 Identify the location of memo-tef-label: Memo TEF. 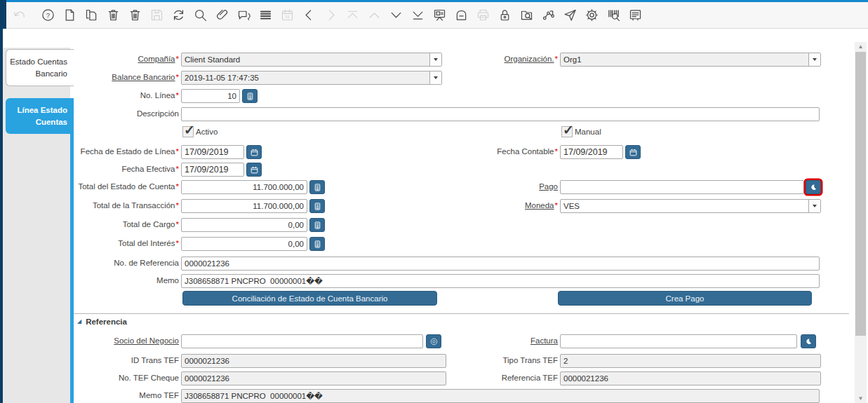
(126, 397).